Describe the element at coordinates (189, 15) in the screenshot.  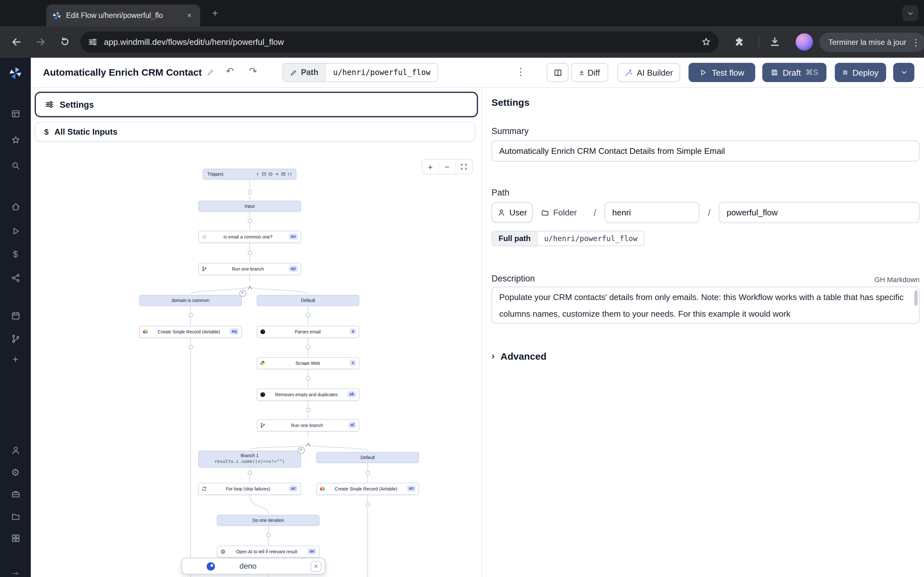
I see `tab-close-icon: ×` at that location.